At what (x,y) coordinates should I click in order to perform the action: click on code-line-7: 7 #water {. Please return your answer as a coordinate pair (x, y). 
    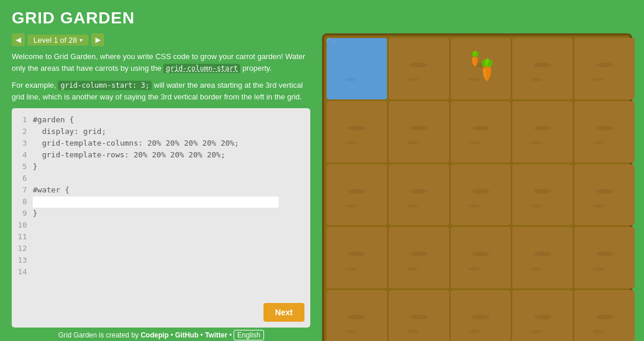
    Looking at the image, I should click on (161, 190).